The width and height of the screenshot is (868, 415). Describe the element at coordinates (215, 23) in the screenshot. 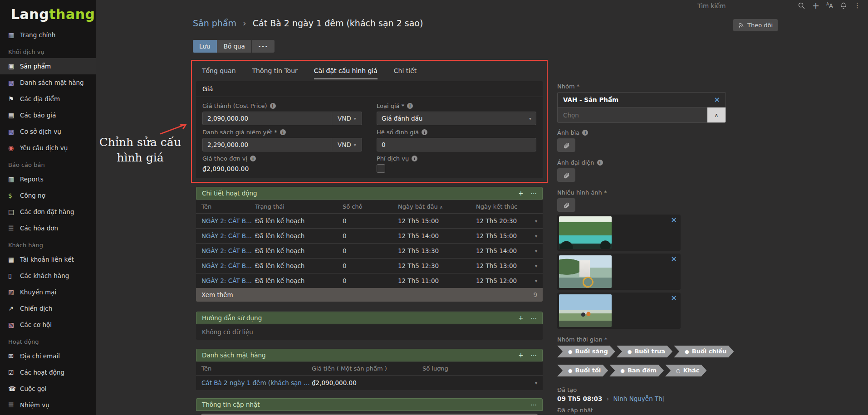

I see `breadcrumb-parent-link: Sản phẩm` at that location.